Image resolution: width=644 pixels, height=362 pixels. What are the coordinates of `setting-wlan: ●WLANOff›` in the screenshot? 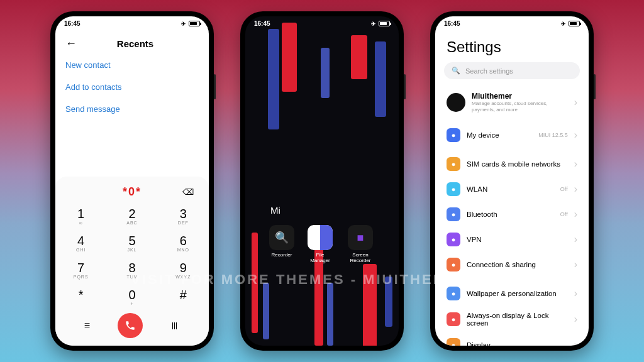 It's located at (512, 189).